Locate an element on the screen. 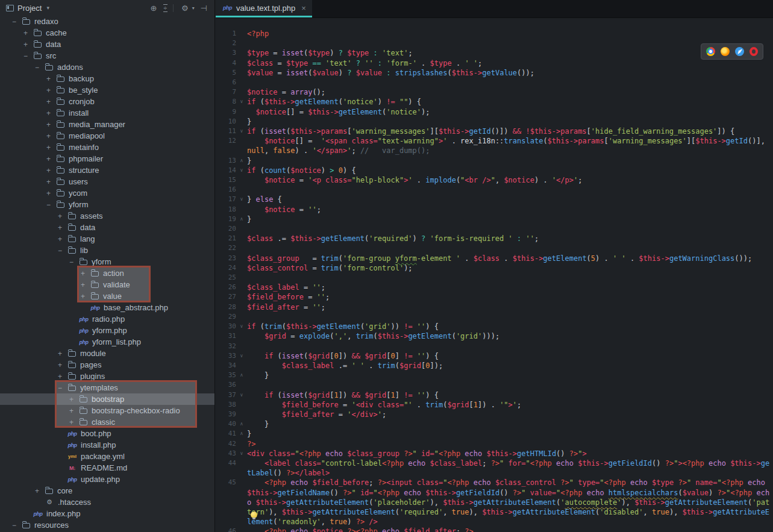  code-line: 5$value = isset($value) ? $value : strip… is located at coordinates (494, 73).